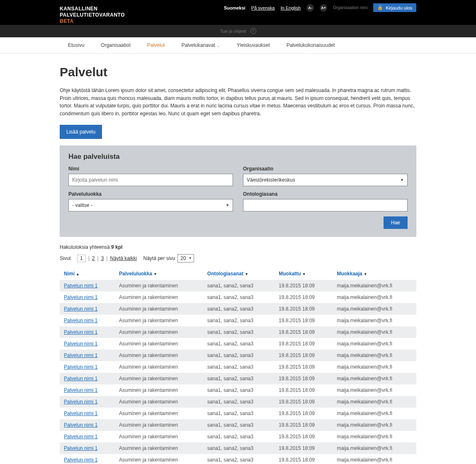  Describe the element at coordinates (81, 258) in the screenshot. I see `pager-page-1: 1` at that location.